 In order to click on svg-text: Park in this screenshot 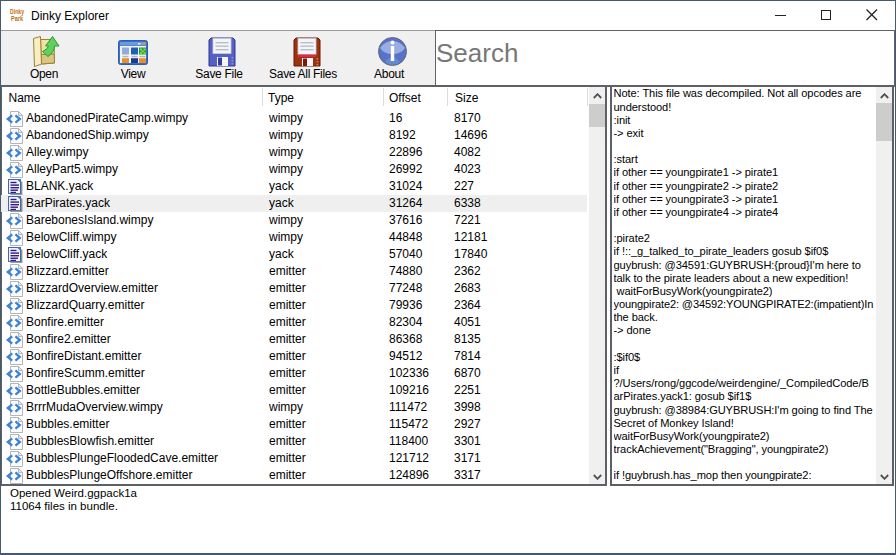, I will do `click(18, 18)`.